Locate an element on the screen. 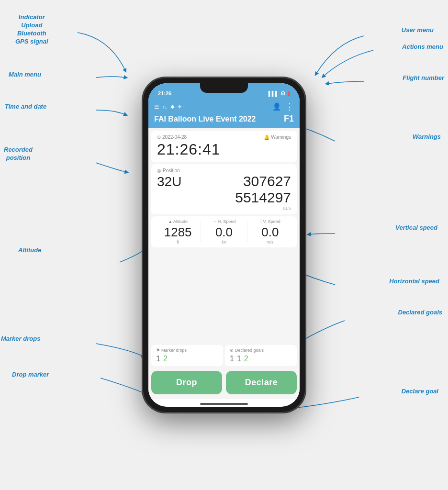 This screenshot has width=448, height=490. vspeed-col: ↑ V. Speed 0.0 m/s is located at coordinates (270, 232).